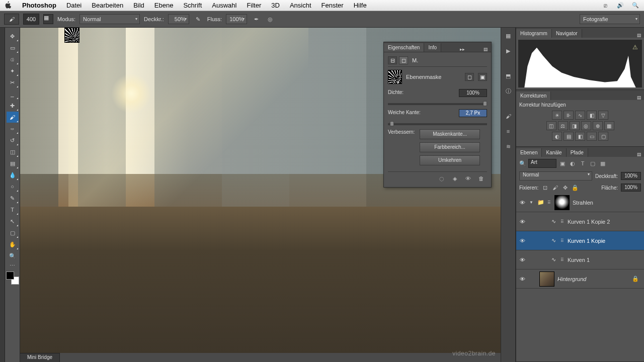 The image size is (644, 362). I want to click on expand-icon: ▼, so click(532, 202).